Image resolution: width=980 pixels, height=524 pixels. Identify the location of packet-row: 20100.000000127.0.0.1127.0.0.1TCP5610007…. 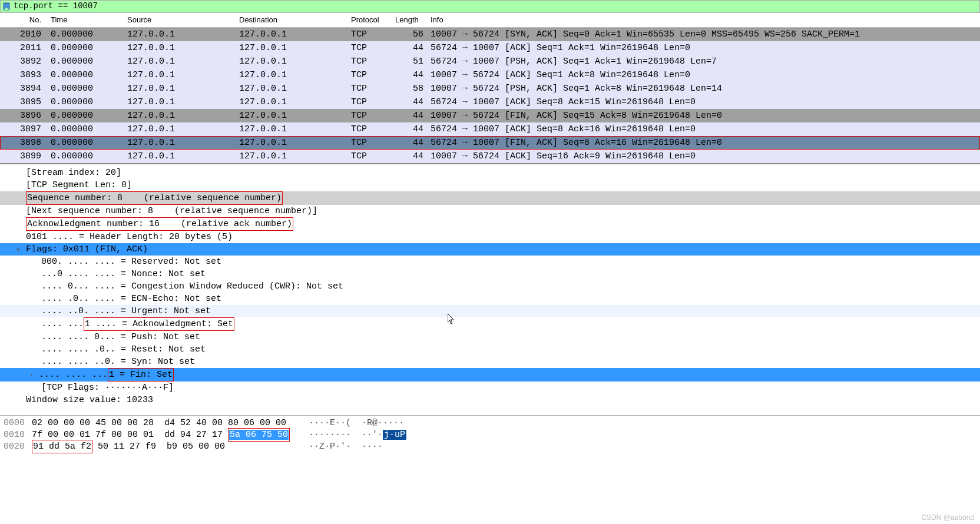
(490, 34).